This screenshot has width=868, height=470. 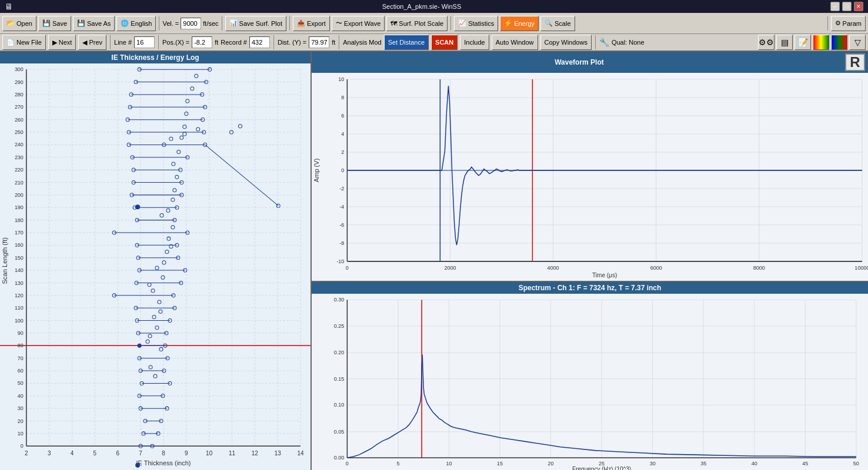 What do you see at coordinates (398, 464) in the screenshot?
I see `svg-text: 5` at bounding box center [398, 464].